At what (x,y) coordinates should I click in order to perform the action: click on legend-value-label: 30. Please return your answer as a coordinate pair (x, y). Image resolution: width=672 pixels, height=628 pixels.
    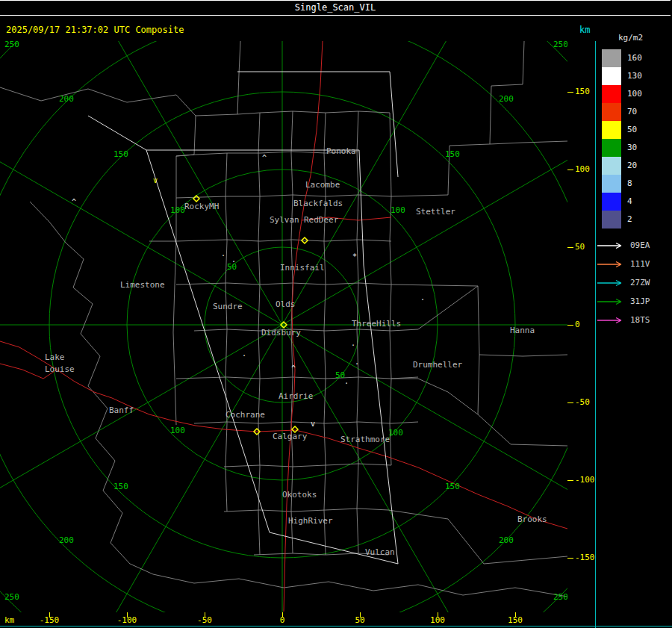
    Looking at the image, I should click on (642, 148).